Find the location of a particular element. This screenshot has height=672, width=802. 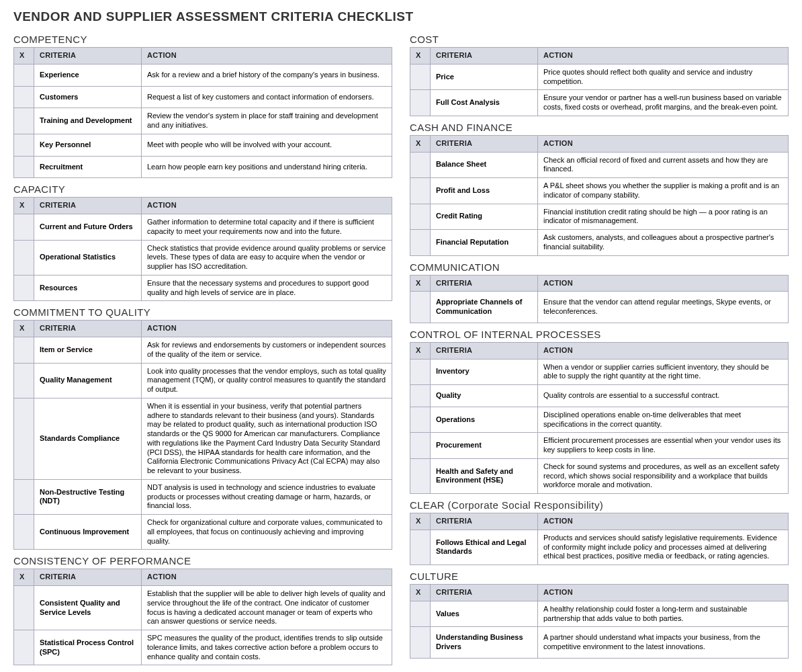

table-row: Statistical Process Control (SPC)SPC mea… is located at coordinates (203, 648).